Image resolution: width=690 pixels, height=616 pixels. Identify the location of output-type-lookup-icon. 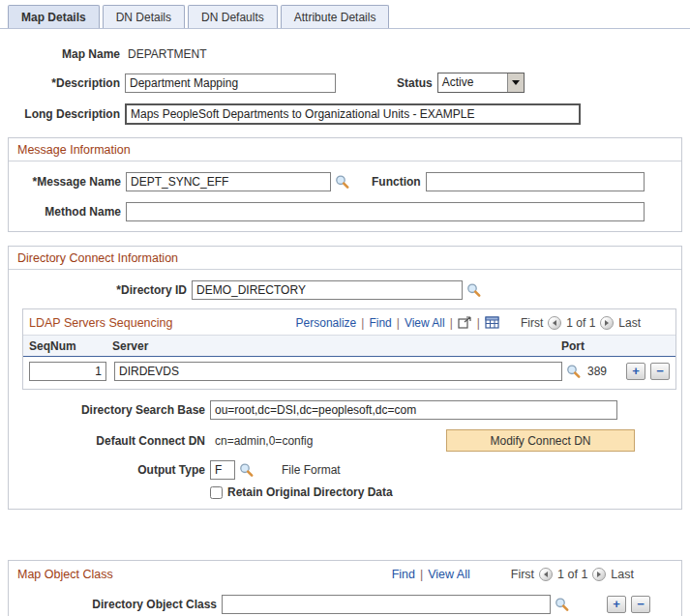
(246, 470).